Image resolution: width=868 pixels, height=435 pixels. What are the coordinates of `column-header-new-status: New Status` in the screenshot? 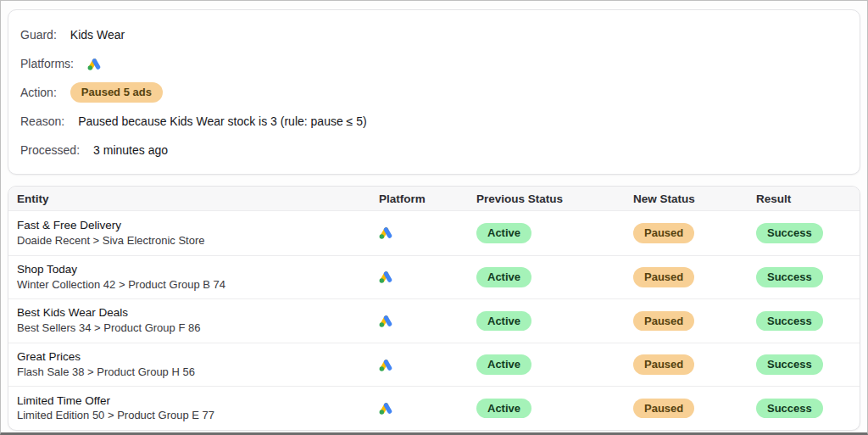 It's located at (695, 198).